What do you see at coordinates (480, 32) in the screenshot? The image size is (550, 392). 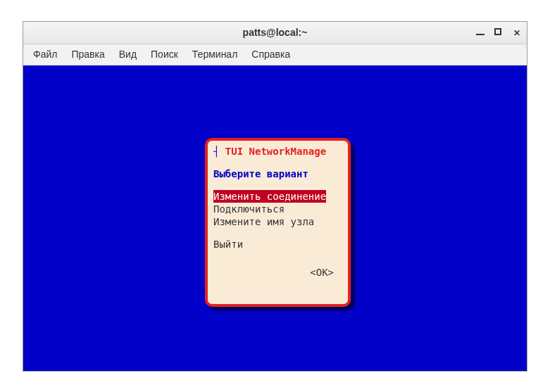 I see `minimize-button` at bounding box center [480, 32].